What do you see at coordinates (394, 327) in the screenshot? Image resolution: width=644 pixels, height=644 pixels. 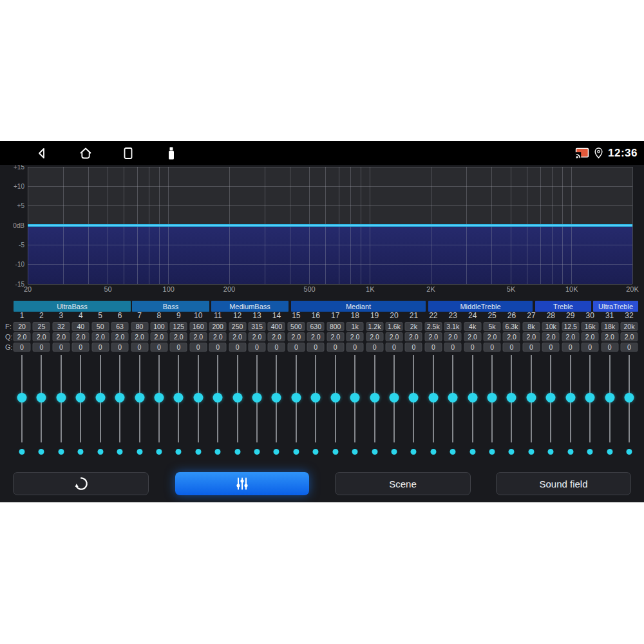 I see `freq-value-chip: 1.6k` at bounding box center [394, 327].